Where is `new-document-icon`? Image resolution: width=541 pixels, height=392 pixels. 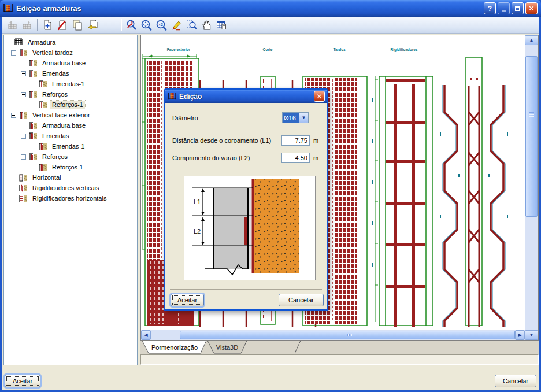
new-document-icon is located at coordinates (47, 25).